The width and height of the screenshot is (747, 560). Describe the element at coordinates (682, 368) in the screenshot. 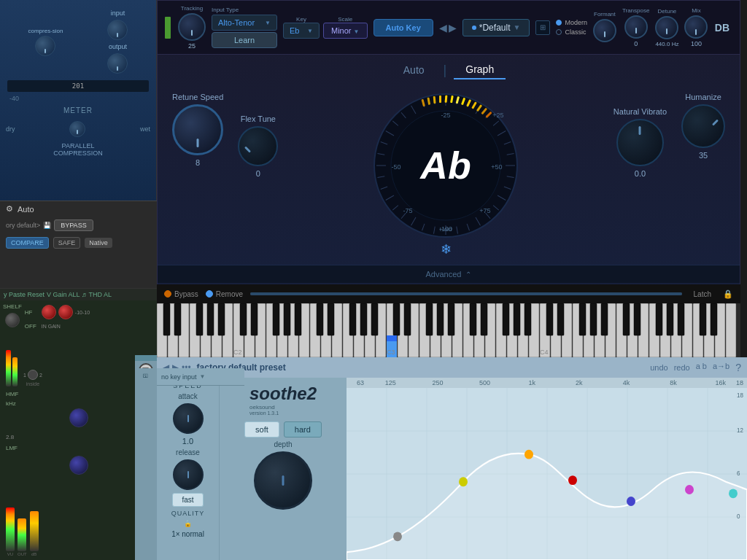

I see `redo-button: redo` at that location.